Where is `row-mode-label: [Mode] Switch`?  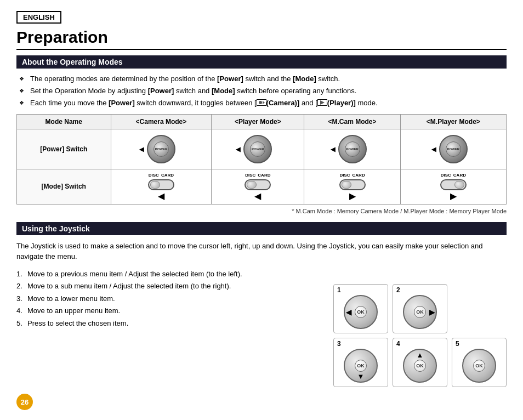
row-mode-label: [Mode] Switch is located at coordinates (64, 186).